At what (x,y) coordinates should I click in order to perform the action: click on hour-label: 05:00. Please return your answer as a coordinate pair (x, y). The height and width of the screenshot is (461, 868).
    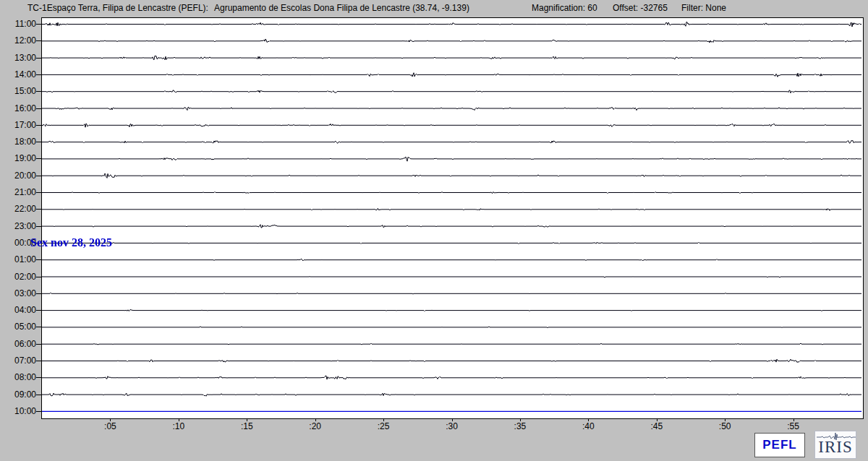
    Looking at the image, I should click on (18, 327).